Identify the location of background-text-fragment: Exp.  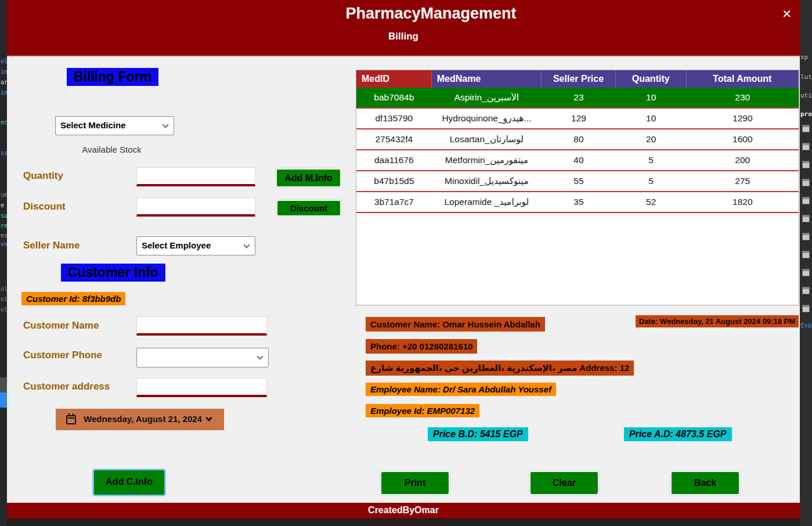
(806, 325).